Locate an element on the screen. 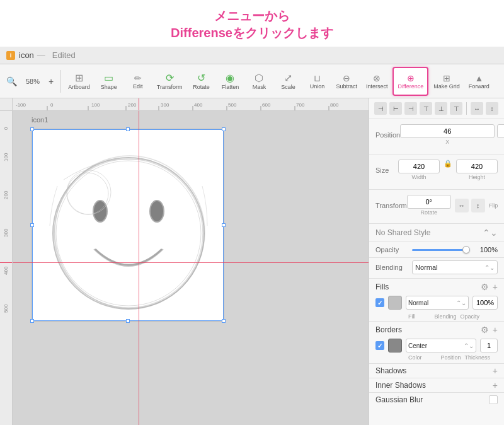 Image resolution: width=504 pixels, height=425 pixels. size-inputs: Width 🔒 Height is located at coordinates (448, 170).